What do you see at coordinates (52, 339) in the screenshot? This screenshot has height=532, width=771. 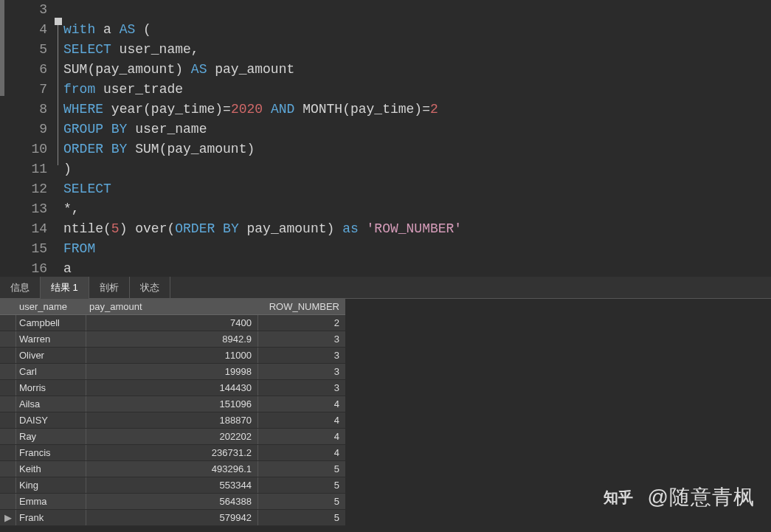 I see `cell-user-name: Warren` at bounding box center [52, 339].